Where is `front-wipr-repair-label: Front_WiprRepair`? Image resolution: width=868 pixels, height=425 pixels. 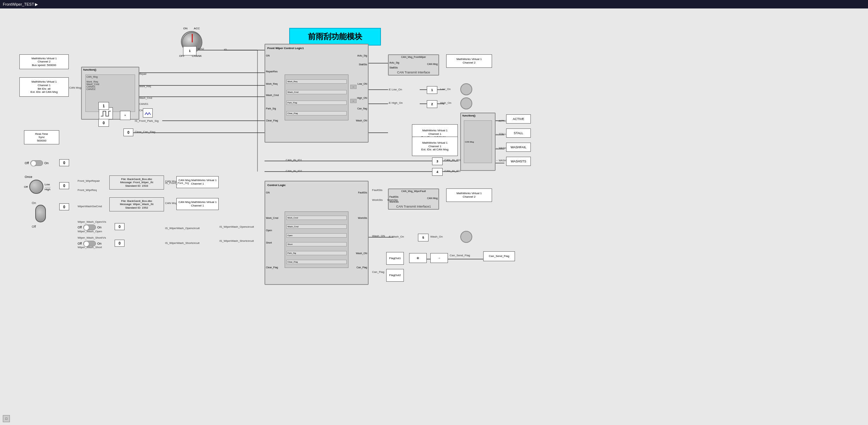
front-wipr-repair-label: Front_WiprRepair is located at coordinates (89, 181).